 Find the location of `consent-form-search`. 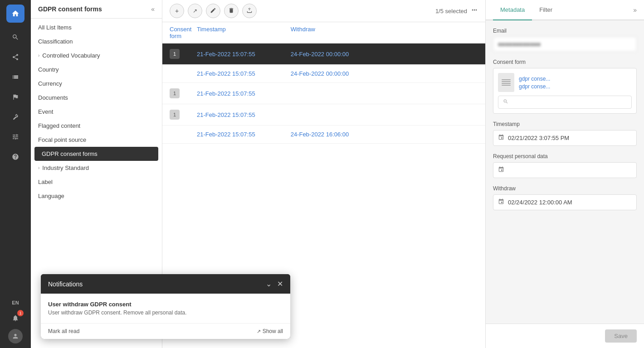

consent-form-search is located at coordinates (565, 102).